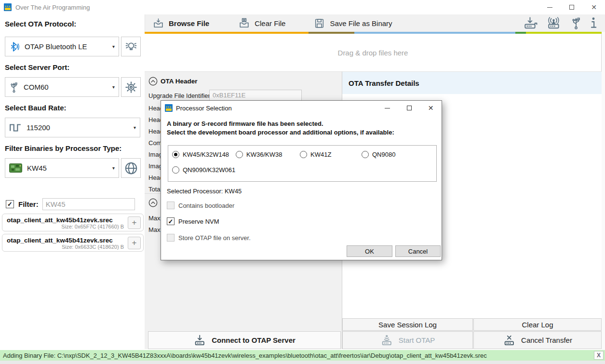  I want to click on dialog-title: Processor Selection, so click(204, 108).